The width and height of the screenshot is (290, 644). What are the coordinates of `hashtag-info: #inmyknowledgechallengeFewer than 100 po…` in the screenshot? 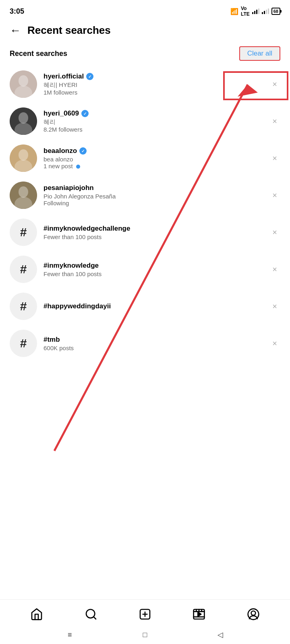 It's located at (153, 233).